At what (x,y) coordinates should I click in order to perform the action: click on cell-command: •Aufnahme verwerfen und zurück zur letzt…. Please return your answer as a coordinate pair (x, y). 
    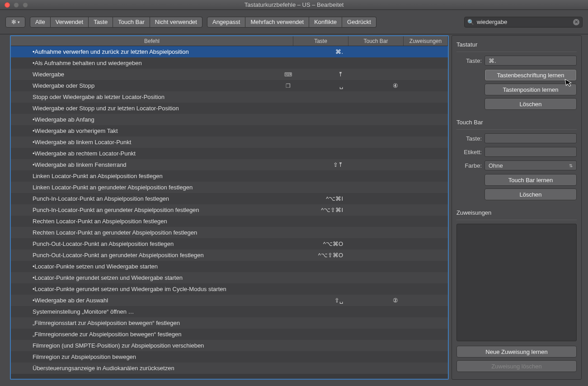
    Looking at the image, I should click on (146, 52).